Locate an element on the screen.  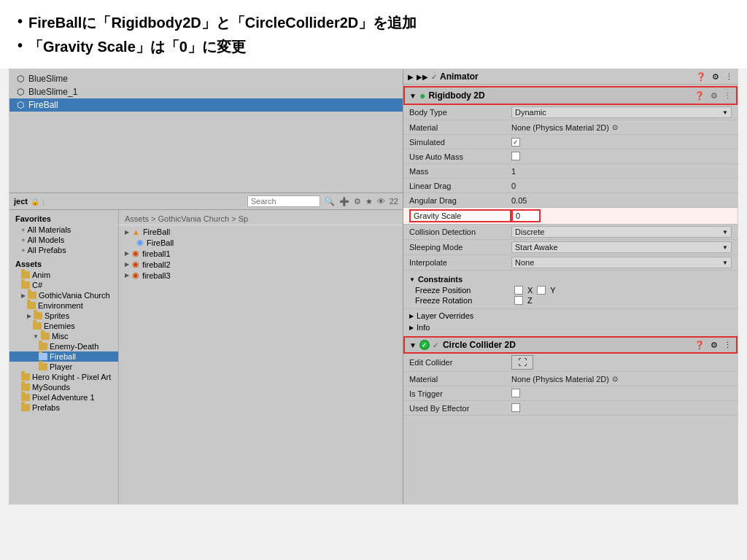
forward-icon: ▶▶ is located at coordinates (422, 77).